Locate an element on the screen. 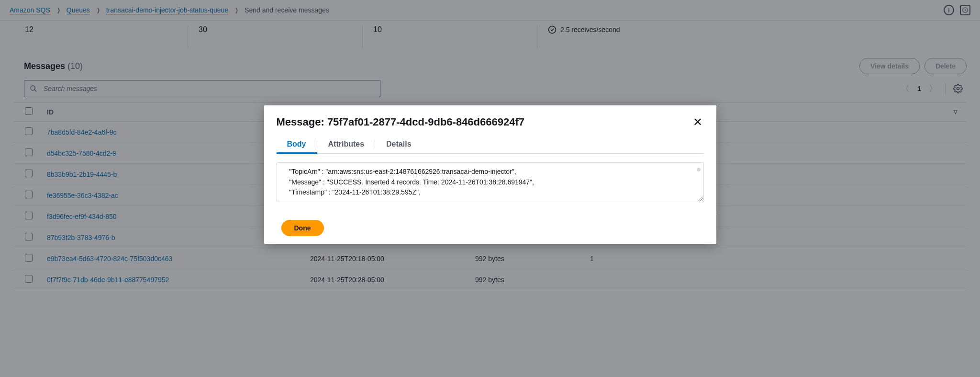 The width and height of the screenshot is (980, 377). tab-details: Details is located at coordinates (399, 144).